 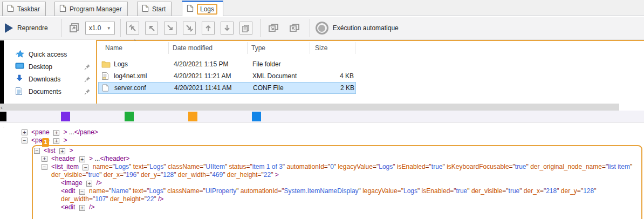 I want to click on sidebar-item-documents: Documents, so click(x=50, y=92).